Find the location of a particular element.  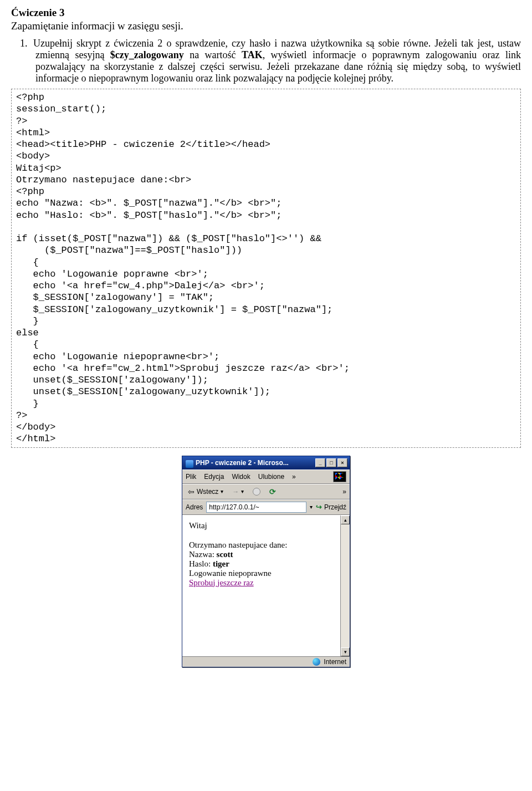

menu-plik: Plik is located at coordinates (191, 477).